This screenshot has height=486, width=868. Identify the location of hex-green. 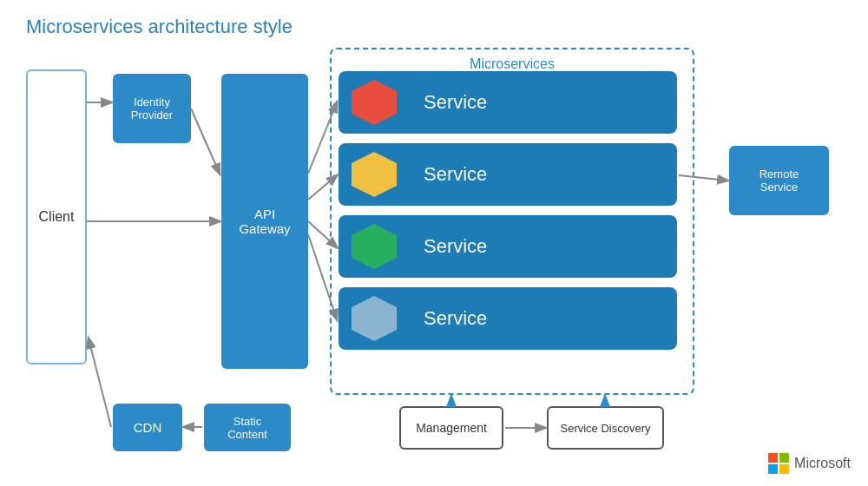
(374, 246).